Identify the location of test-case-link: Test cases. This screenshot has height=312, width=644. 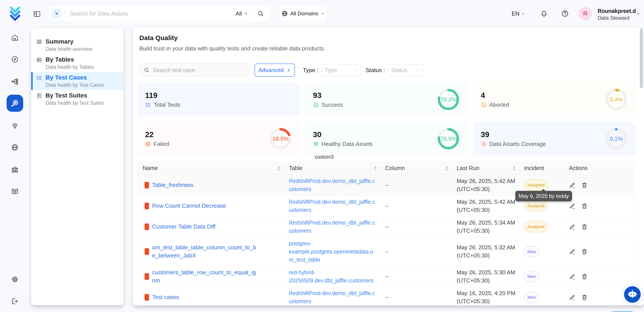
(166, 297).